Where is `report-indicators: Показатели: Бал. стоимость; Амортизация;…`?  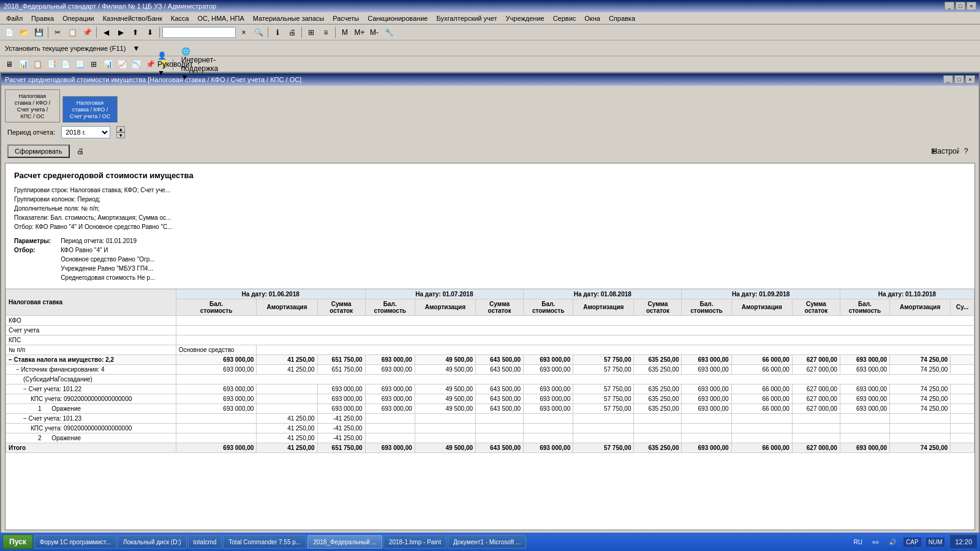
report-indicators: Показатели: Бал. стоимость; Амортизация;… is located at coordinates (490, 218).